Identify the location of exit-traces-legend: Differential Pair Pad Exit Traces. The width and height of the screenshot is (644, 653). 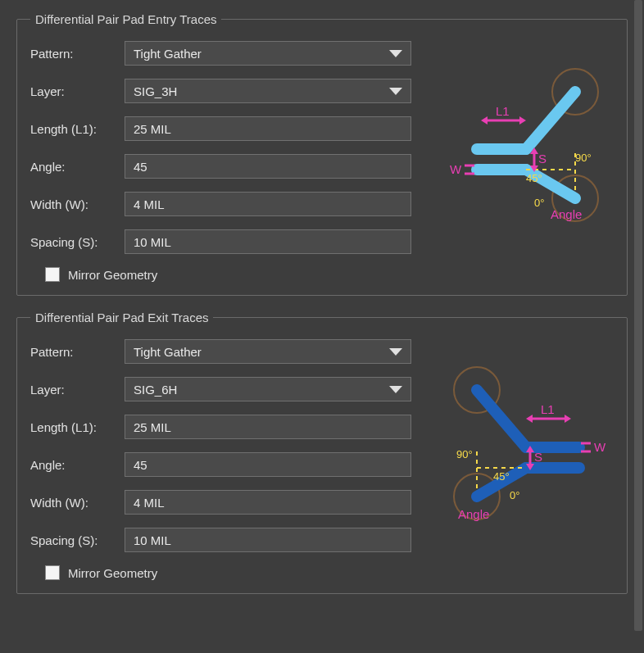
(121, 318).